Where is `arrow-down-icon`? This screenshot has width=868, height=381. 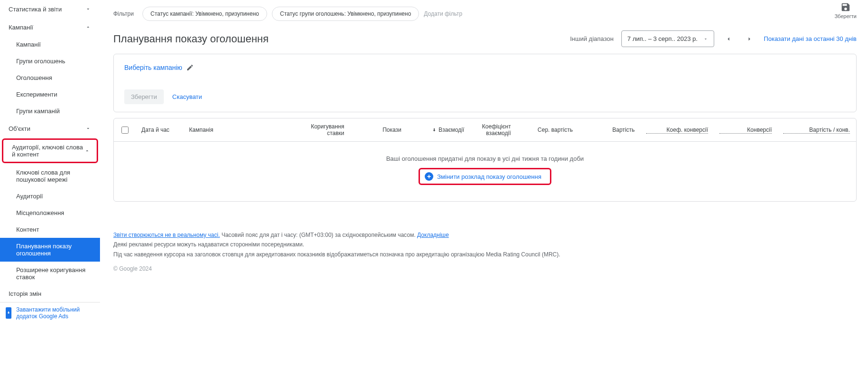
arrow-down-icon is located at coordinates (434, 130).